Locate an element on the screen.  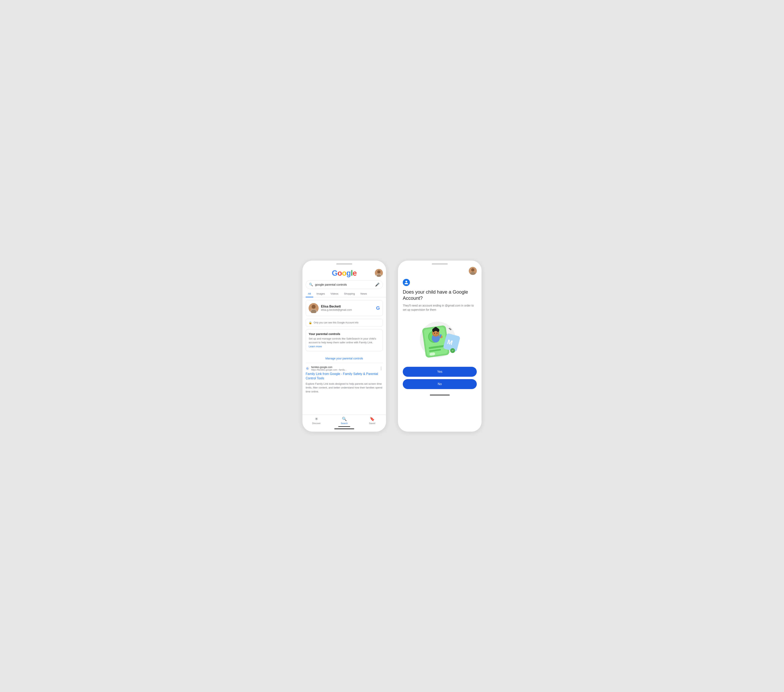
fl-account-icon is located at coordinates (407, 282).